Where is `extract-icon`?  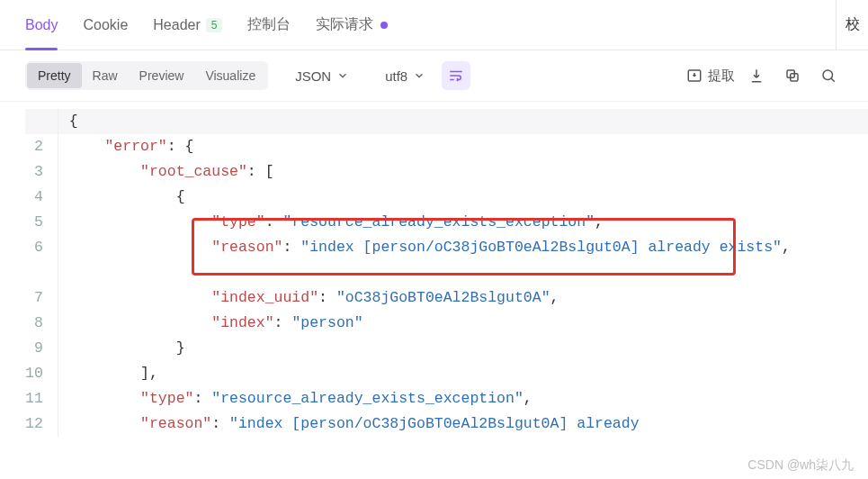
extract-icon is located at coordinates (694, 76).